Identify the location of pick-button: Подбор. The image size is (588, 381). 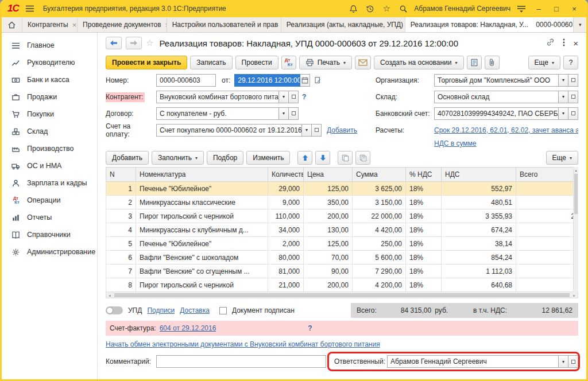
(225, 158).